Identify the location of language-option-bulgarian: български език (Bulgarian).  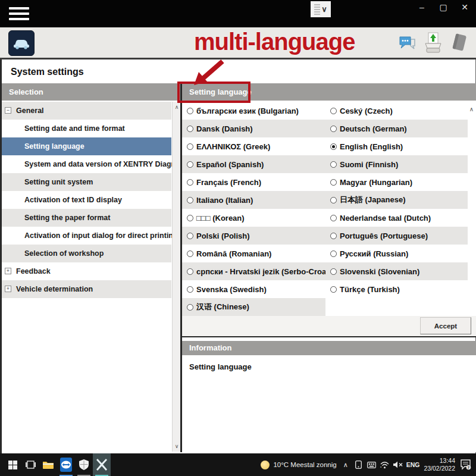
(253, 111).